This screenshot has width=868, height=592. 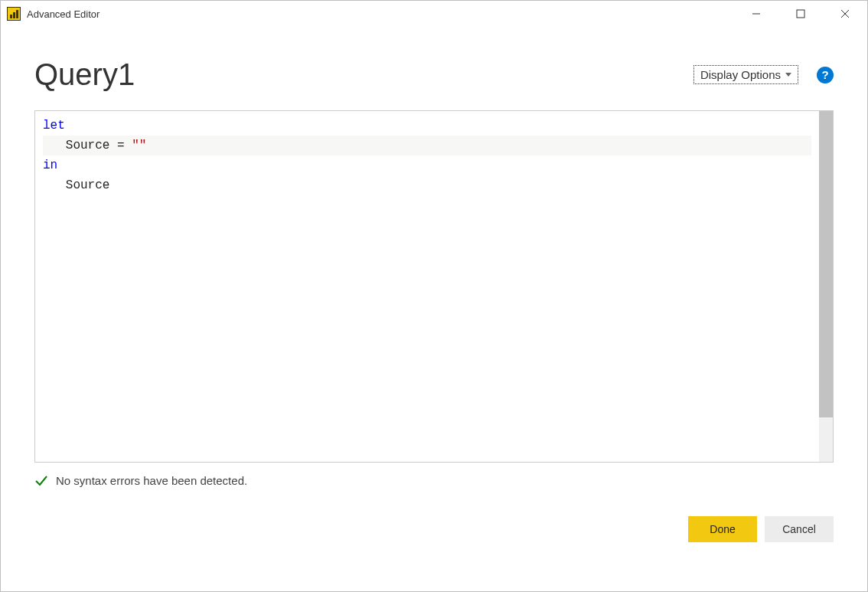 What do you see at coordinates (741, 75) in the screenshot?
I see `display-options-label: Display Options` at bounding box center [741, 75].